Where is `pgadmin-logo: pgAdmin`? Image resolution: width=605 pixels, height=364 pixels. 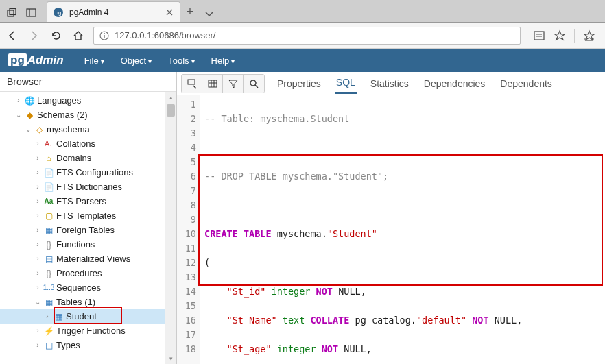
pgadmin-logo: pgAdmin is located at coordinates (36, 60).